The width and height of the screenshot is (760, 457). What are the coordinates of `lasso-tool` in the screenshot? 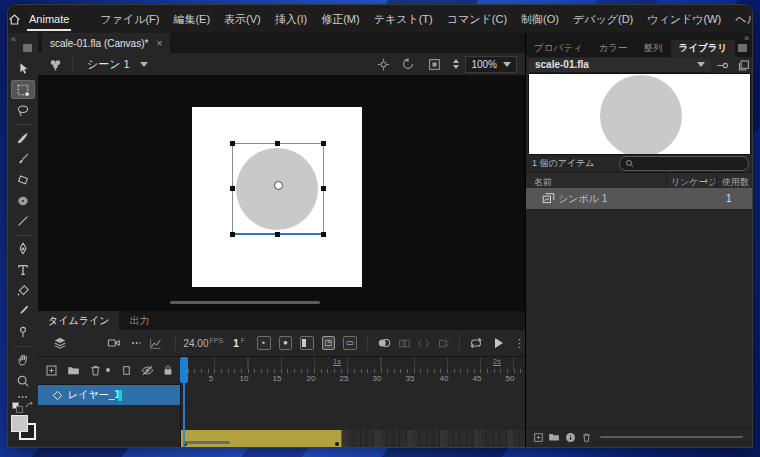 It's located at (23, 110).